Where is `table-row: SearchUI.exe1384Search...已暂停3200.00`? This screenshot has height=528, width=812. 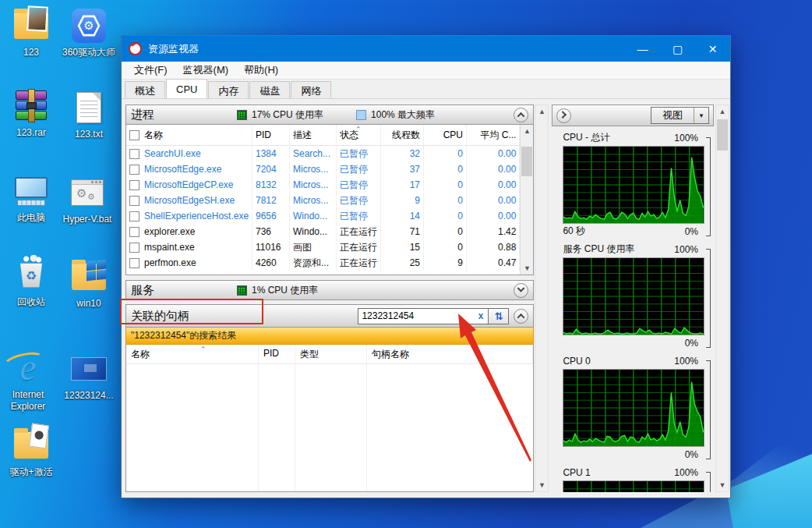 table-row: SearchUI.exe1384Search...已暂停3200.00 is located at coordinates (330, 154).